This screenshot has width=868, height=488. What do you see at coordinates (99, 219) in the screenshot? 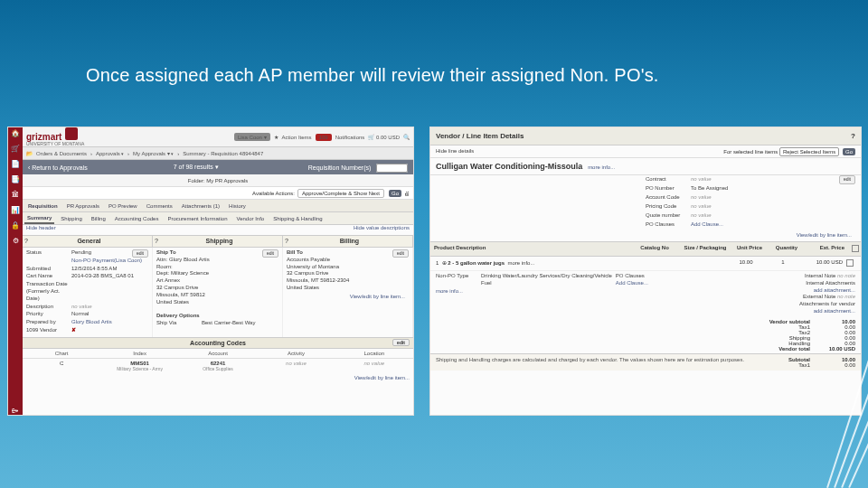
I see `subtab-billing: Billing` at bounding box center [99, 219].